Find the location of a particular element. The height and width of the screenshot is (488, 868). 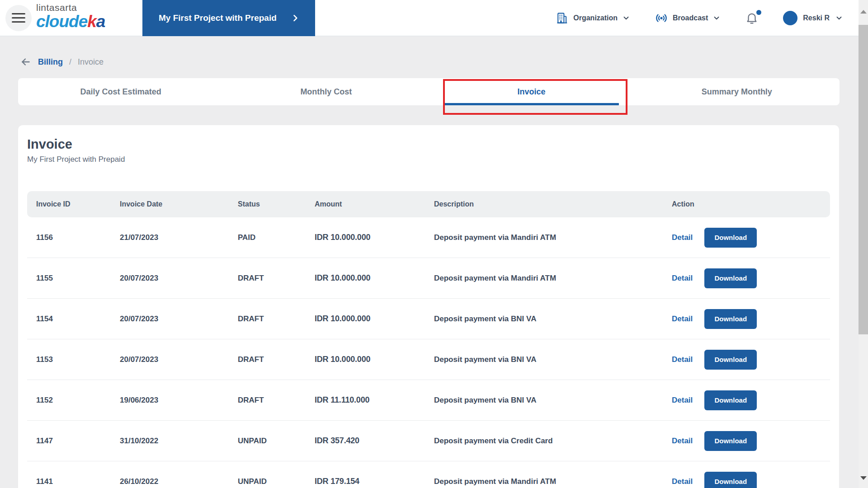

hamburger-menu-button is located at coordinates (19, 18).